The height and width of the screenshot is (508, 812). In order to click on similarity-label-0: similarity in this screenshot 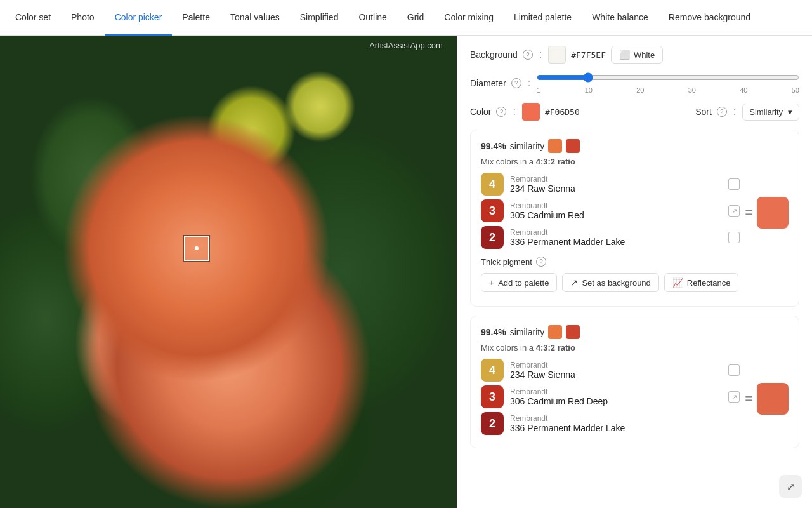, I will do `click(527, 146)`.